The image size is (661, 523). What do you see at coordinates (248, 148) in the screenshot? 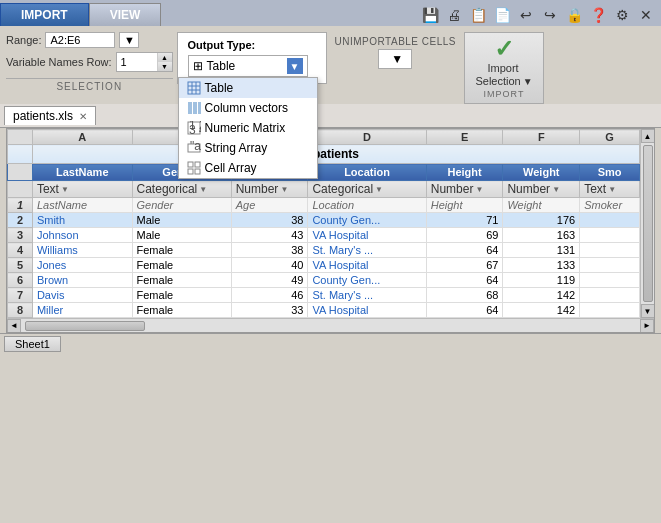
I see `dropdown-item-string: "ab" String Array` at bounding box center [248, 148].